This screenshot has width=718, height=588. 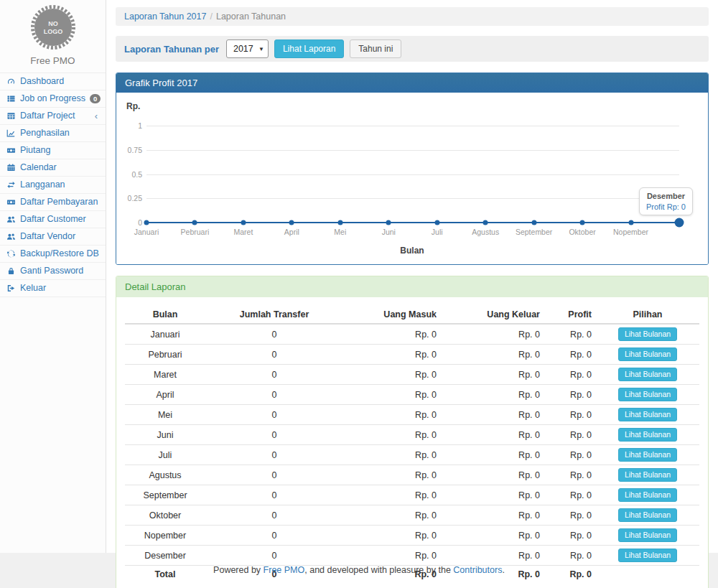 I want to click on sidebar-item-daftar-pembayaran: Daftar Pembayaran, so click(x=53, y=202).